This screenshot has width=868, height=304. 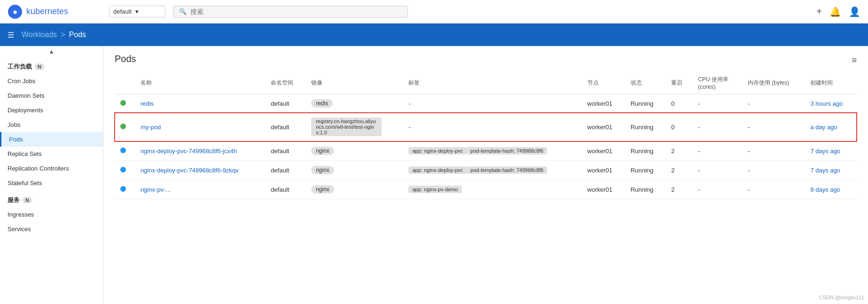 What do you see at coordinates (346, 127) in the screenshot?
I see `image-chip: registry.cn-hangzhou.aliyuncs.com/wtl-te…` at bounding box center [346, 127].